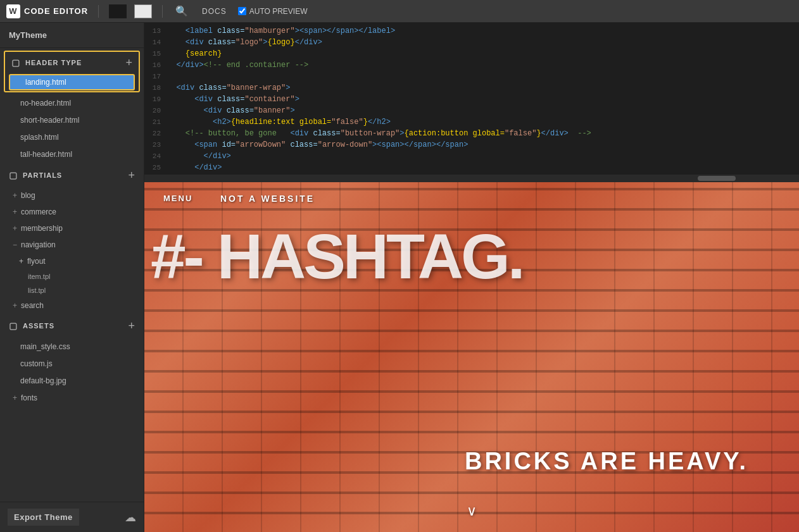 The height and width of the screenshot is (532, 799). Describe the element at coordinates (273, 11) in the screenshot. I see `auto-preview-toggle: AUTO PREVIEW` at that location.